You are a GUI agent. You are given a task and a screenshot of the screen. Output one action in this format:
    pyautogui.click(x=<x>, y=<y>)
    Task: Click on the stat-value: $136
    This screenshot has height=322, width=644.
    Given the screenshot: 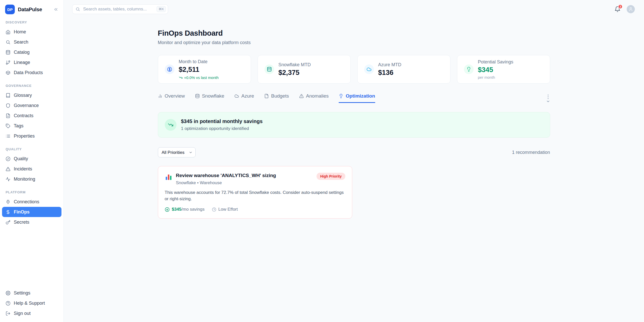 What is the action you would take?
    pyautogui.click(x=390, y=73)
    